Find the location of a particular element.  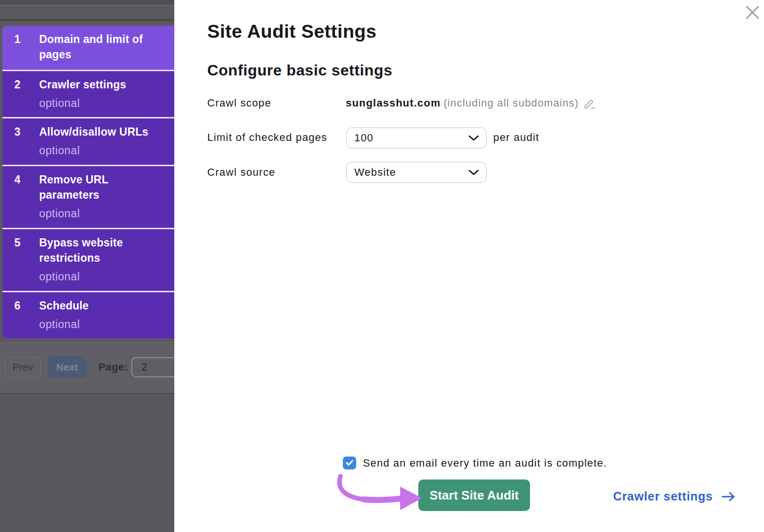

settings-step-list: 1 Domain and limit of pages 2 Crawler se… is located at coordinates (88, 182).